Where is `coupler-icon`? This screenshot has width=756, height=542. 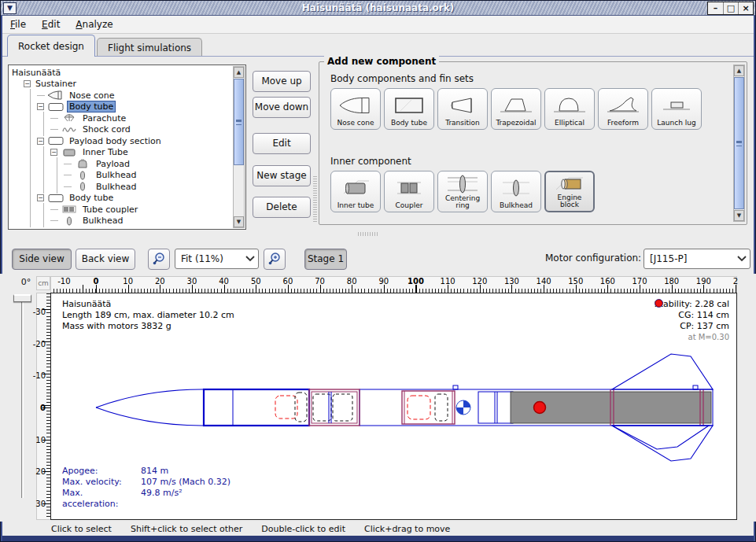
coupler-icon is located at coordinates (409, 187).